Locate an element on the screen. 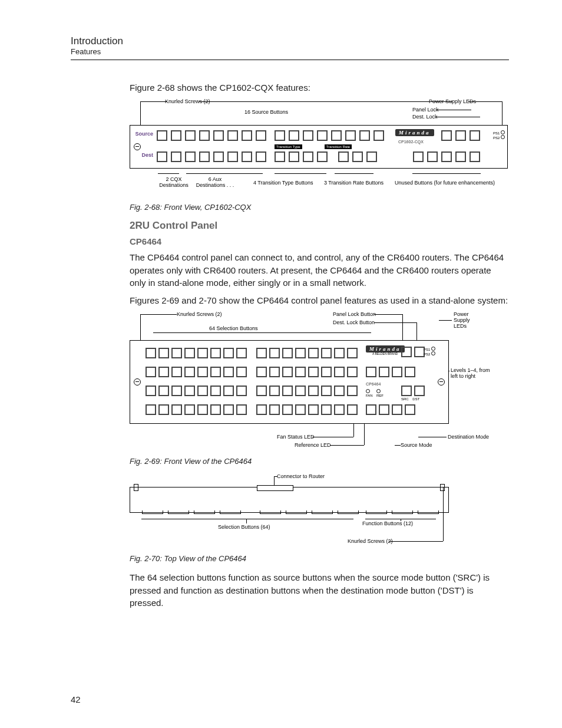  callout-power-supply-leds: Power Supply LEDs is located at coordinates (462, 321).